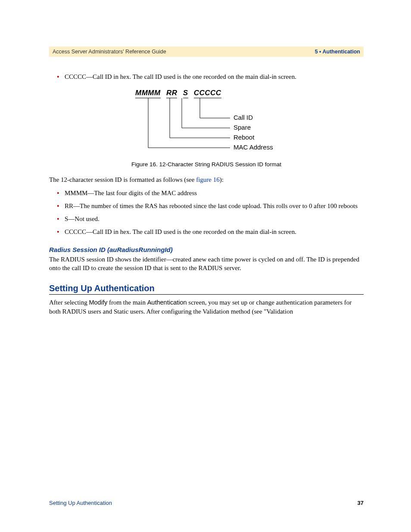 The height and width of the screenshot is (532, 411). I want to click on top-bullet-list: CCCCC—Call ID in hex. The call ID used i…, so click(210, 77).